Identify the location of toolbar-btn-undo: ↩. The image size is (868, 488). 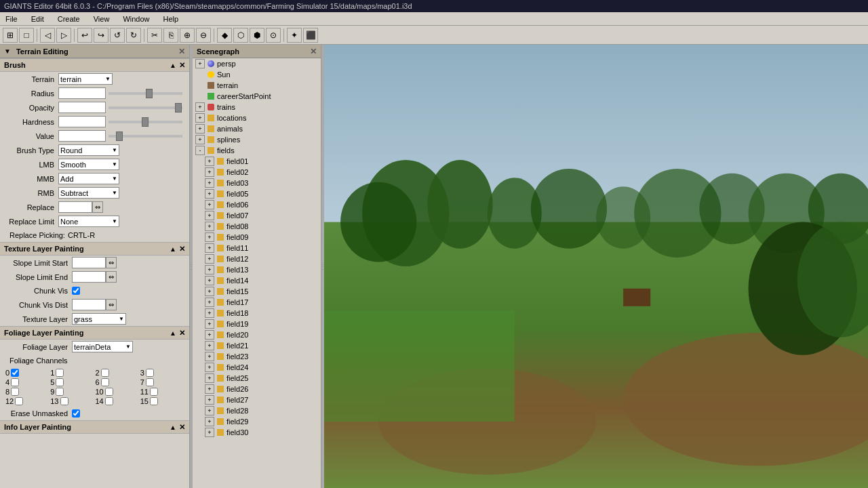
(85, 35).